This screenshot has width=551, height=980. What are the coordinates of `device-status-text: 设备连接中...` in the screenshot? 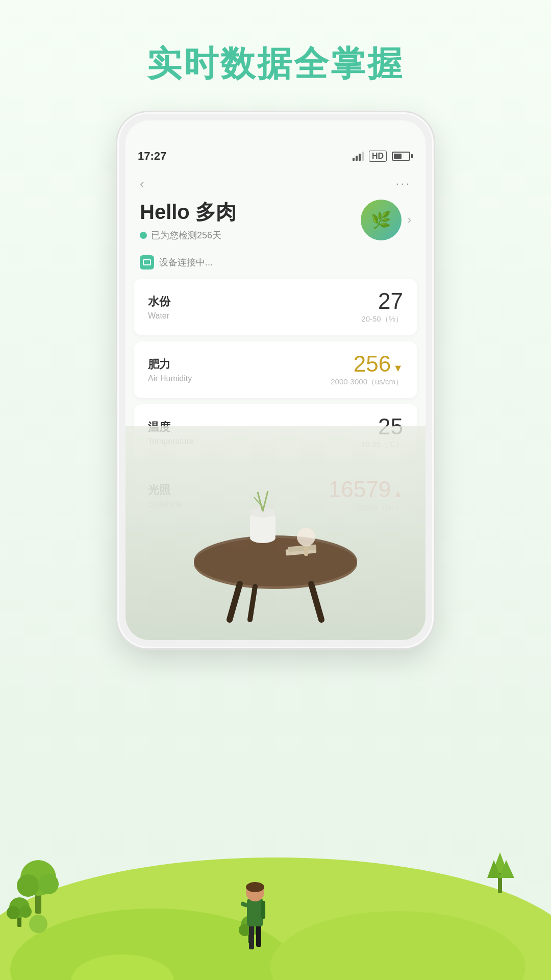 It's located at (186, 262).